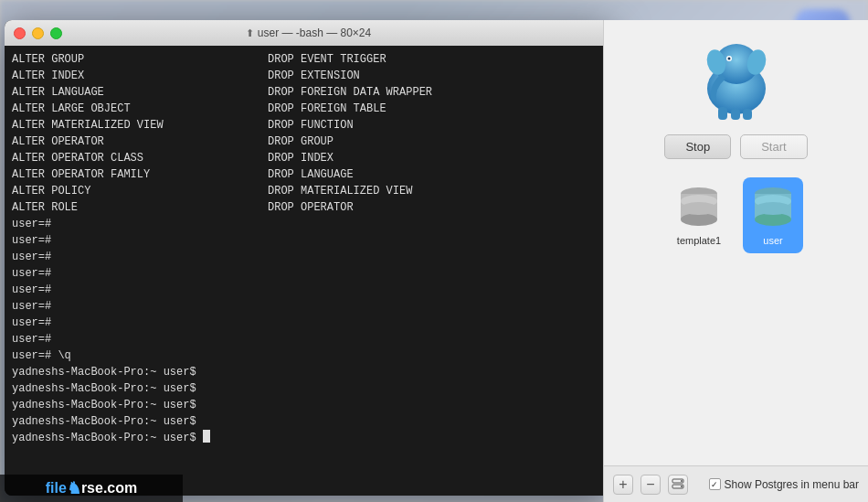 Image resolution: width=868 pixels, height=502 pixels. I want to click on show-menubar-option: ✓ Show Postgres in menu bar, so click(784, 485).